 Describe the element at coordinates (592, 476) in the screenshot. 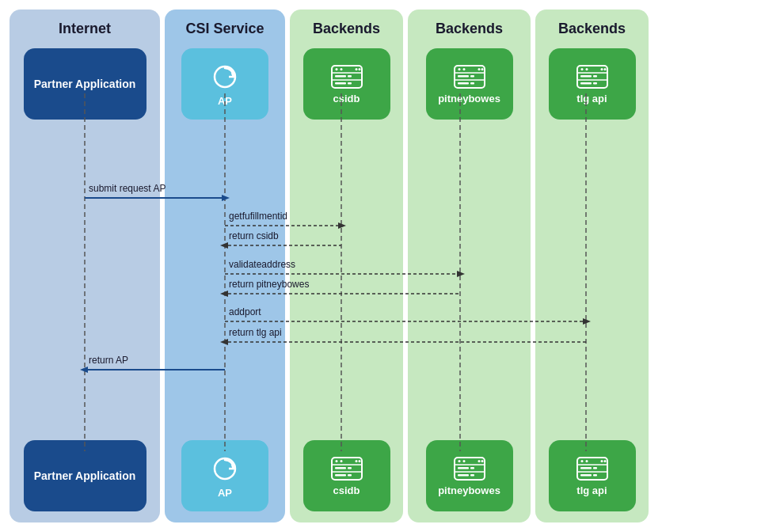

I see `tlgapi-bottom: tlg api` at that location.